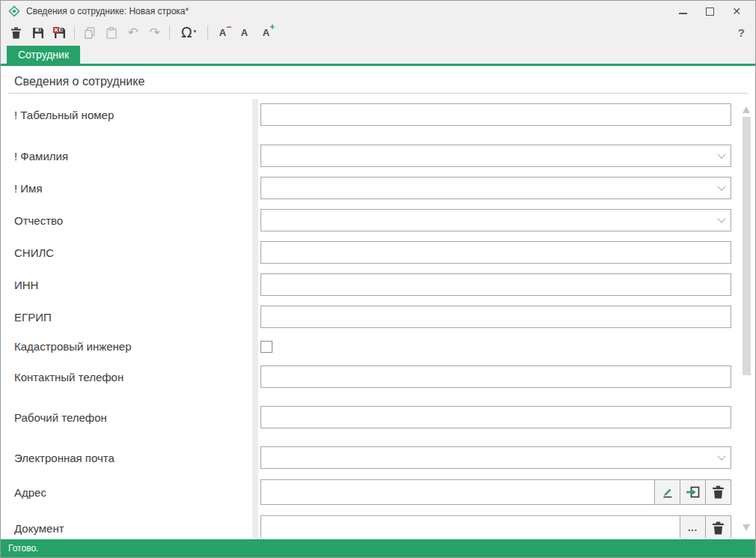  Describe the element at coordinates (683, 11) in the screenshot. I see `minimize-button` at that location.